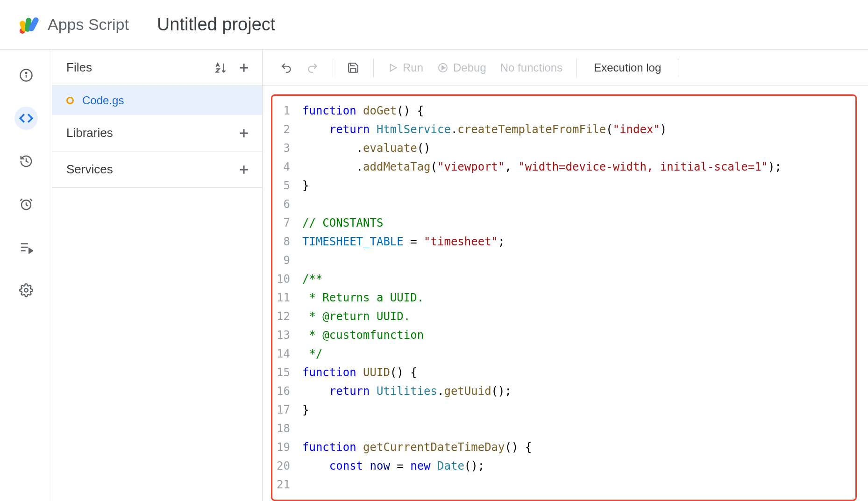 The width and height of the screenshot is (868, 501). What do you see at coordinates (157, 68) in the screenshot?
I see `files-header: Files` at bounding box center [157, 68].